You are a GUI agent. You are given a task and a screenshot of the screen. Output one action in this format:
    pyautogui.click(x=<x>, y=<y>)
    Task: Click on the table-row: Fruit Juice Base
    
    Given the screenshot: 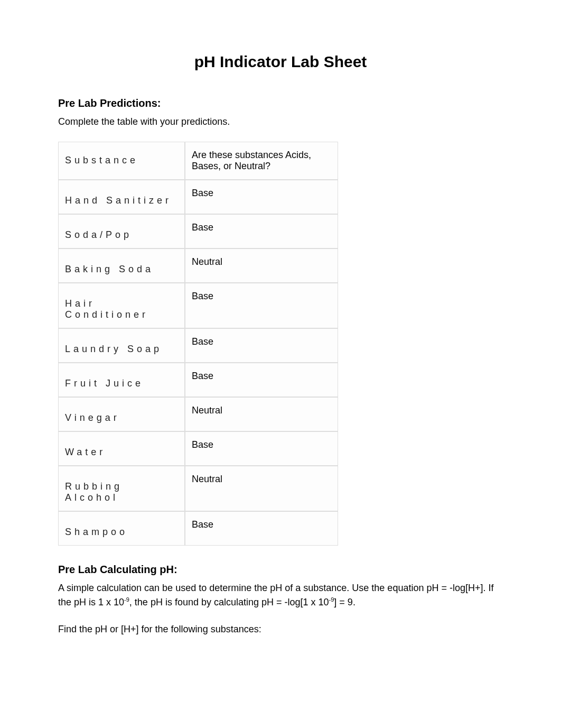 What is the action you would take?
    pyautogui.click(x=198, y=380)
    